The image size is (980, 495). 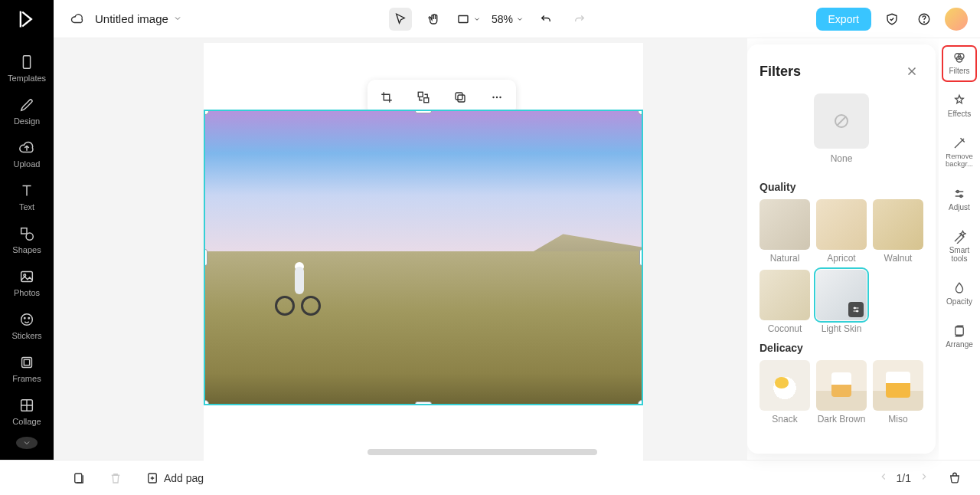 What do you see at coordinates (884, 478) in the screenshot?
I see `prev-page-button` at bounding box center [884, 478].